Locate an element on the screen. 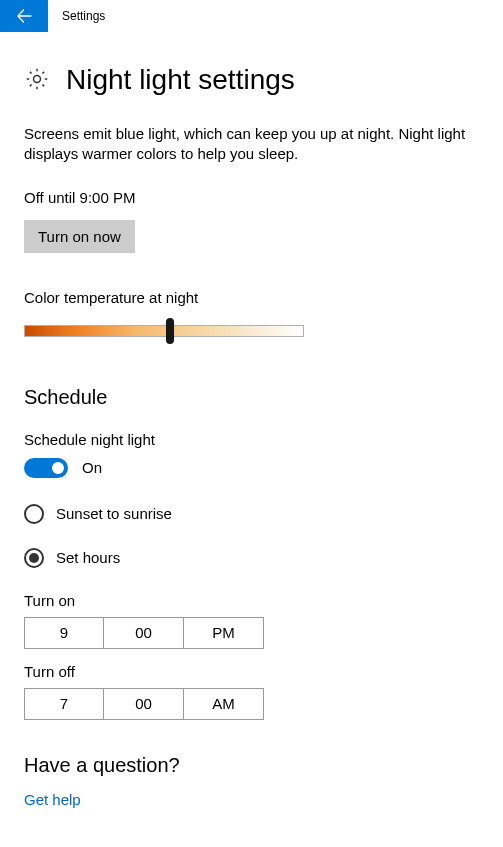 The width and height of the screenshot is (503, 847). page-title-row: Night light settings is located at coordinates (252, 80).